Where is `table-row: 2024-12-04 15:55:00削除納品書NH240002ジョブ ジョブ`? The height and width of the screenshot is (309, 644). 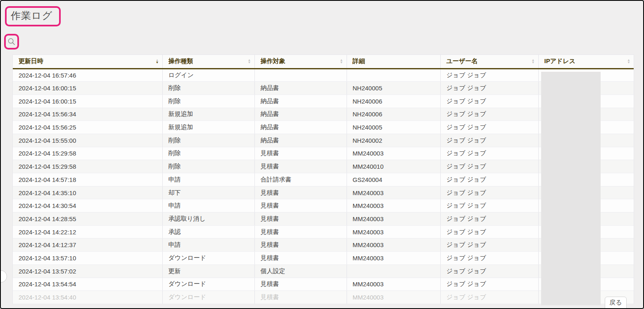 table-row: 2024-12-04 15:55:00削除納品書NH240002ジョブ ジョブ is located at coordinates (323, 140).